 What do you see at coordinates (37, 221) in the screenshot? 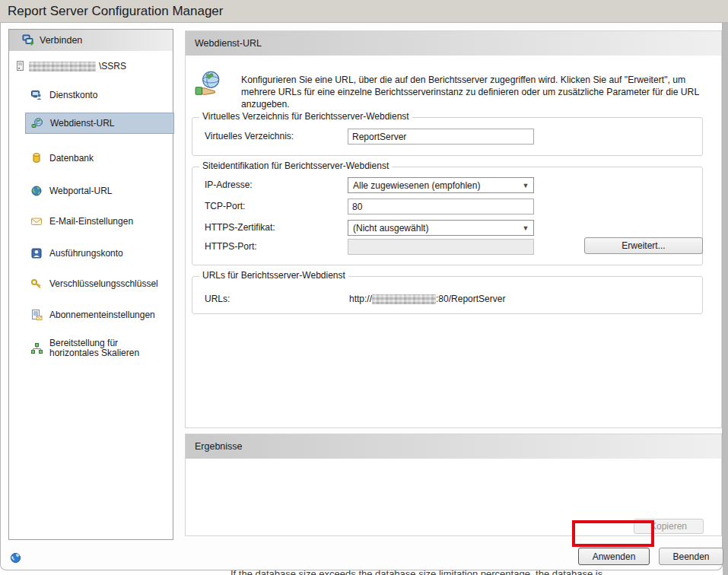
I see `email-settings-icon` at bounding box center [37, 221].